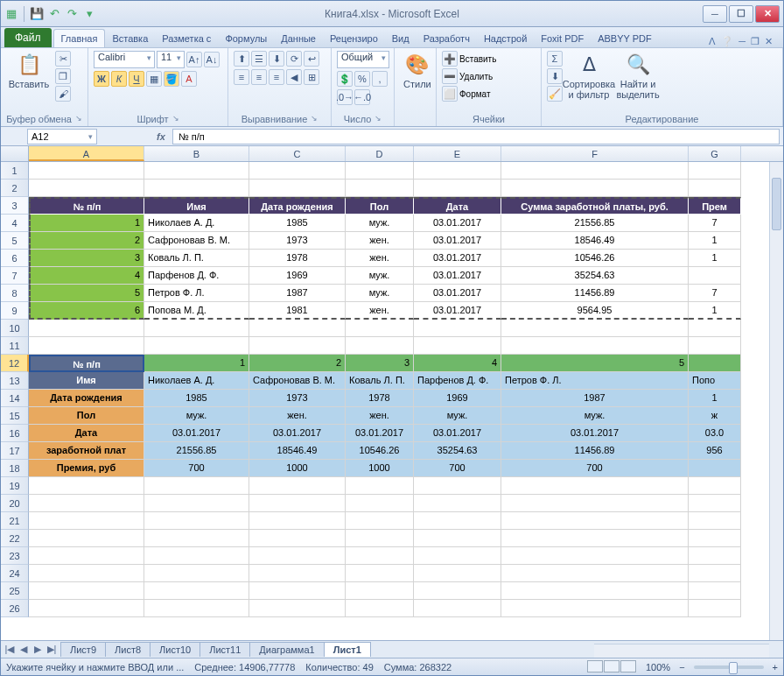 The image size is (784, 676). I want to click on cell-C18: 1000, so click(298, 468).